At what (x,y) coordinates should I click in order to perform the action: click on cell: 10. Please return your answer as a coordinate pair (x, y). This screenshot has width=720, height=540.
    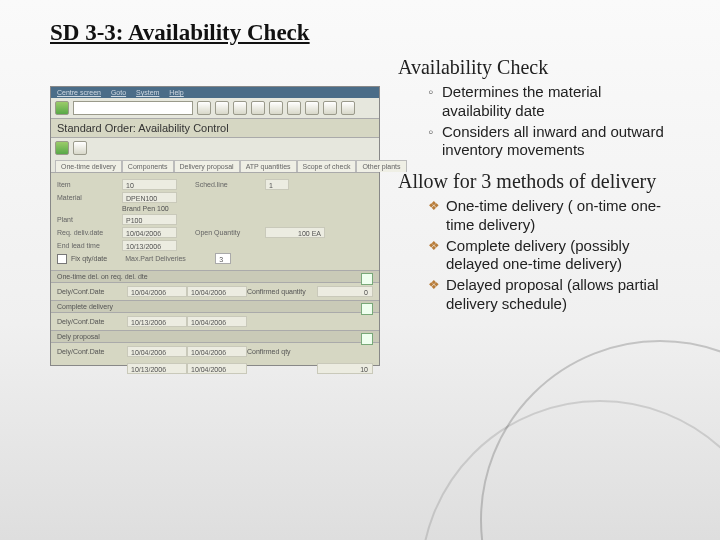
    Looking at the image, I should click on (345, 368).